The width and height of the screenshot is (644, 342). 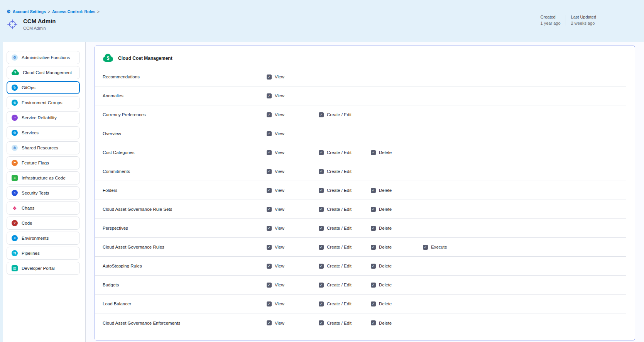 I want to click on services-icon: ⚙, so click(x=15, y=133).